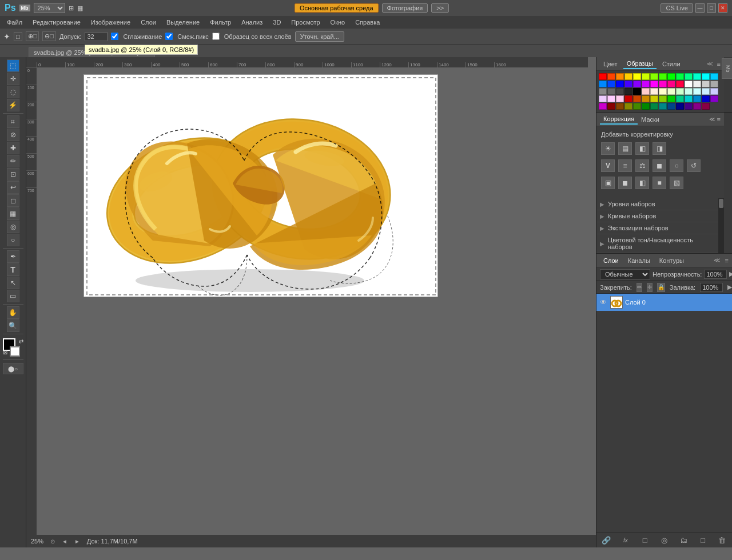 This screenshot has width=732, height=560. What do you see at coordinates (658, 243) in the screenshot?
I see `adj-item-hsl: ▶ Цветовой тон/Насыщенность наборов` at bounding box center [658, 243].